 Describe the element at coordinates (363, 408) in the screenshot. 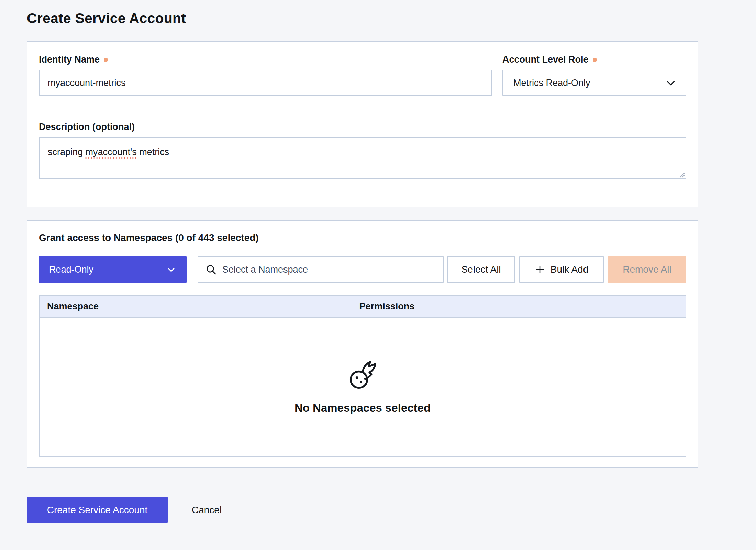

I see `empty-state-message: No Namespaces selected` at that location.